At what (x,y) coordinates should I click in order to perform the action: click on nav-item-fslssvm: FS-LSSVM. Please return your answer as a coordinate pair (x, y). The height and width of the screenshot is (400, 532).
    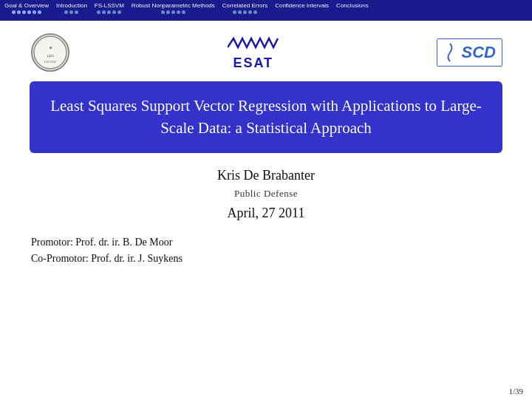
    Looking at the image, I should click on (109, 8).